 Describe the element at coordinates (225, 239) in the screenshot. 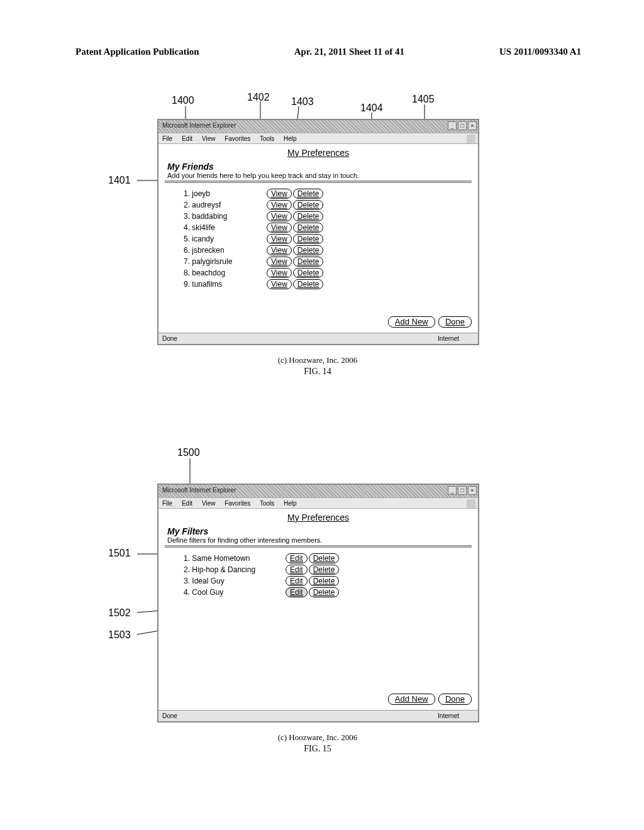

I see `friend-label: 5. icandy` at that location.